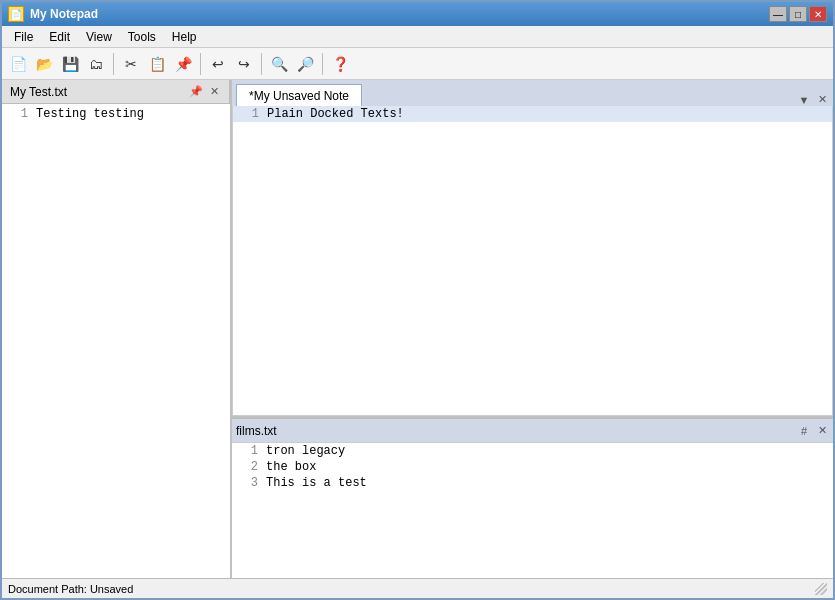 This screenshot has width=835, height=600. What do you see at coordinates (70, 589) in the screenshot?
I see `status-text: Document Path: Unsaved` at bounding box center [70, 589].